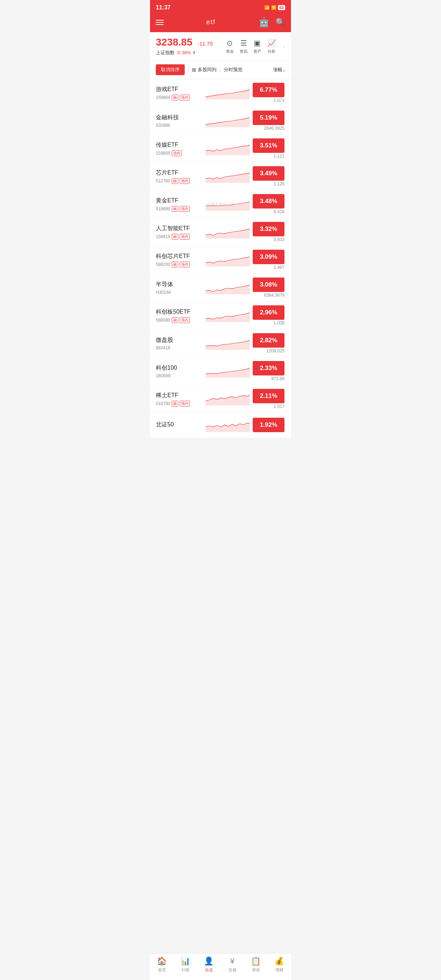 The image size is (441, 980). What do you see at coordinates (269, 156) in the screenshot?
I see `stock-price: 1.121` at bounding box center [269, 156].